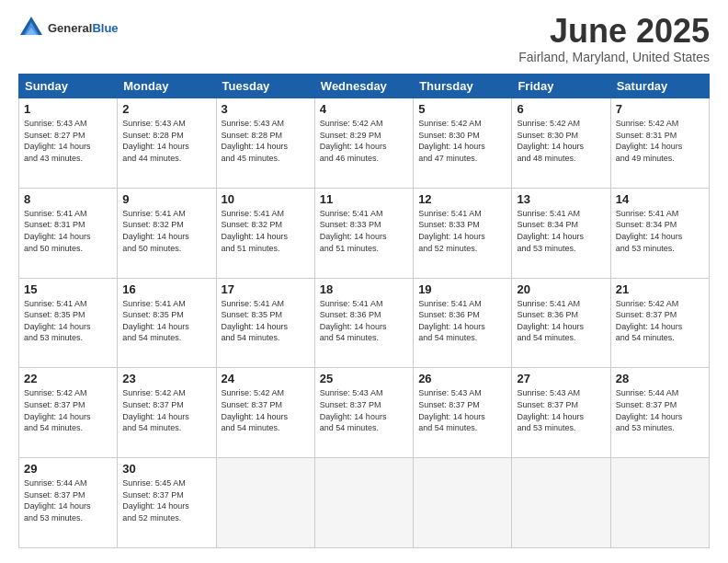  Describe the element at coordinates (561, 144) in the screenshot. I see `table-row: 6Sunrise: 5:42 AM Sunset: 8:30 PM Daylig…` at that location.